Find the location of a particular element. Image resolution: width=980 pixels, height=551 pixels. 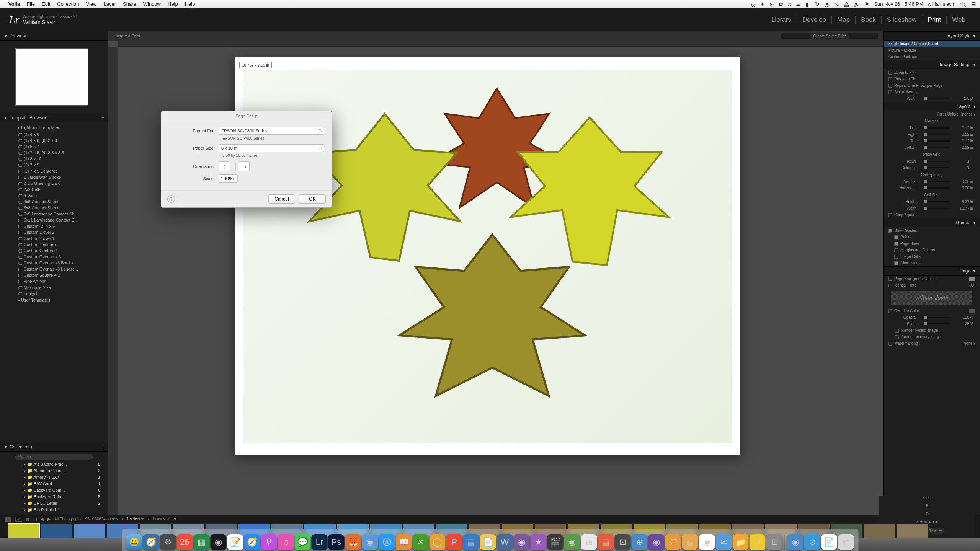

menu-edit: Edit is located at coordinates (46, 4).